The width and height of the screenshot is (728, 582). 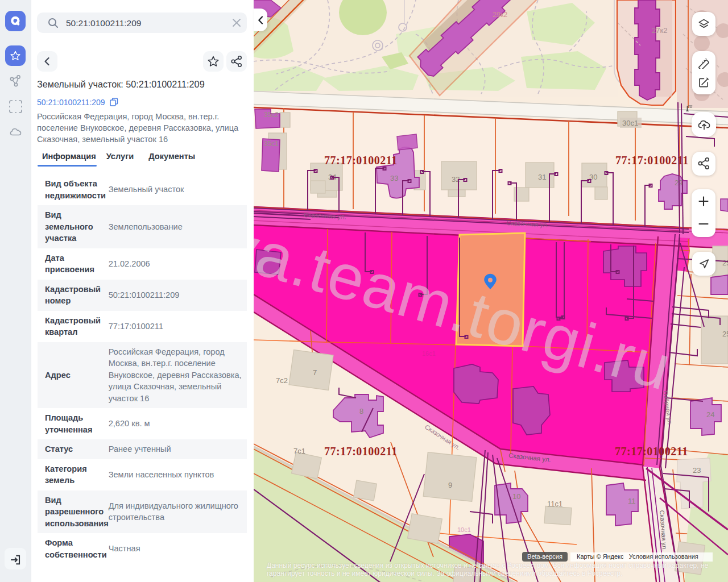 What do you see at coordinates (362, 411) in the screenshot?
I see `svg-text: 8` at bounding box center [362, 411].